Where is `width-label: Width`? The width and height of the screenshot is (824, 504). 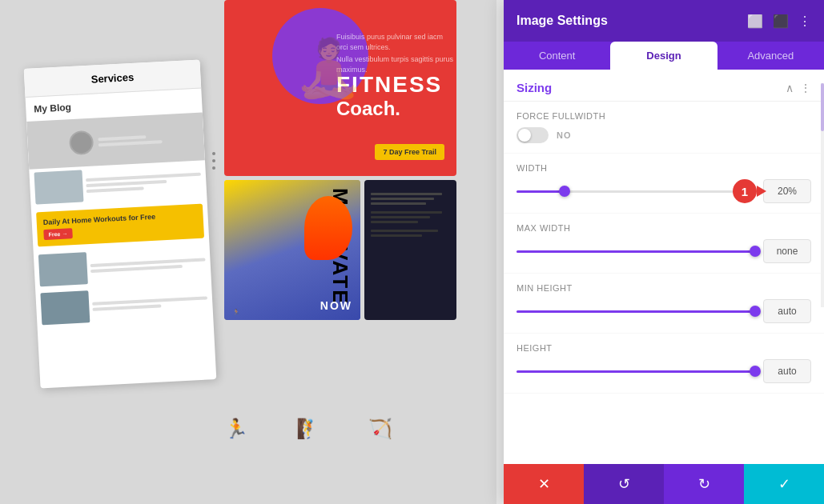 width-label: Width is located at coordinates (664, 168).